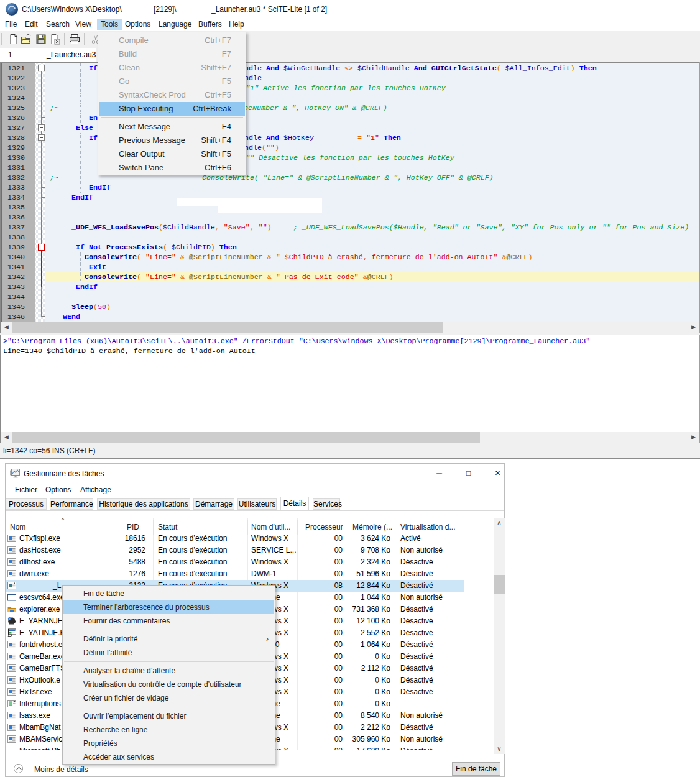 The image size is (700, 777). I want to click on tm-tab-processus: Processus, so click(26, 503).